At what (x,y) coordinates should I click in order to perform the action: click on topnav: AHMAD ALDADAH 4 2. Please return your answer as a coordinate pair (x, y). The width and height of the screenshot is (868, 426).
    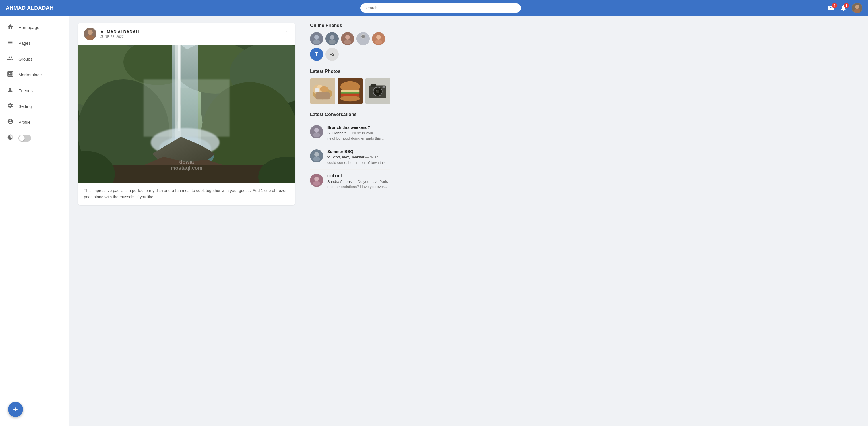
    Looking at the image, I should click on (434, 8).